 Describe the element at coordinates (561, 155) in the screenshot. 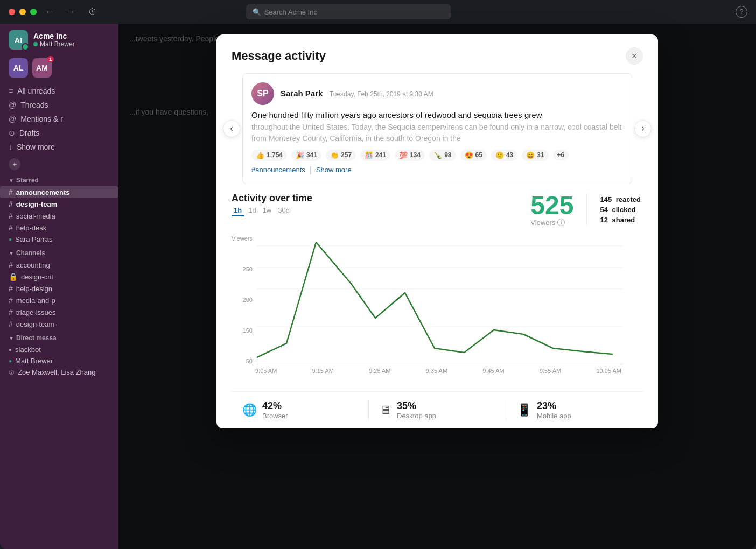

I see `reaction-more: +6` at that location.